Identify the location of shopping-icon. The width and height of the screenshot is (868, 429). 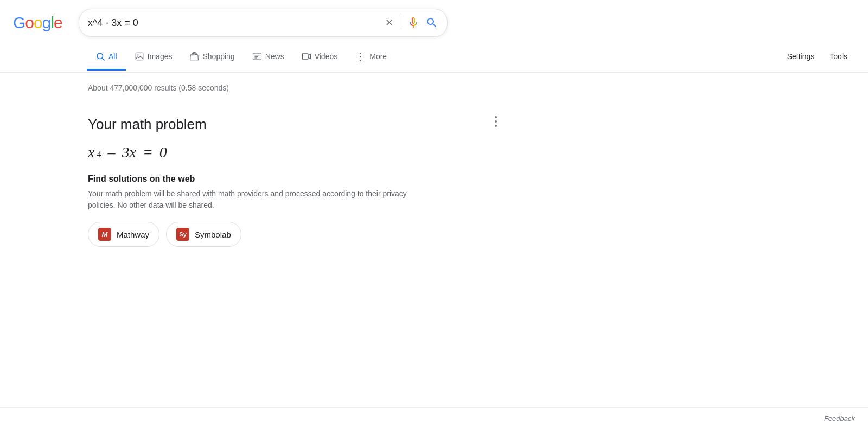
(194, 56).